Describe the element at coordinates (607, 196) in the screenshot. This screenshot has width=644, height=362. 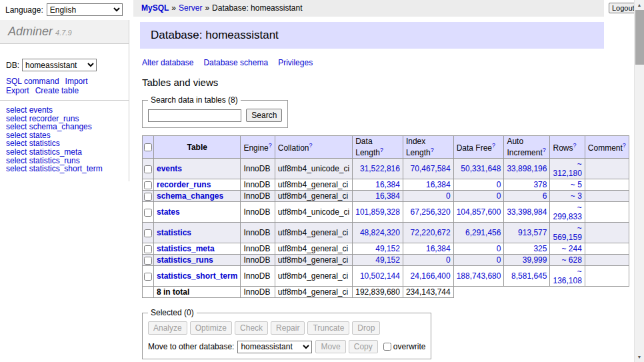
I see `comment-cell` at that location.